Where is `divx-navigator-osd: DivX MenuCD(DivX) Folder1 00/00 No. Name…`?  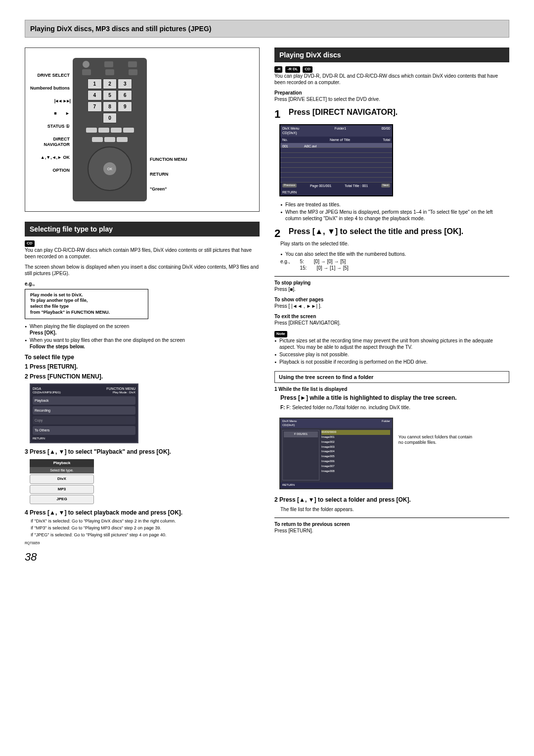 divx-navigator-osd: DivX MenuCD(DivX) Folder1 00/00 No. Name… is located at coordinates (336, 160).